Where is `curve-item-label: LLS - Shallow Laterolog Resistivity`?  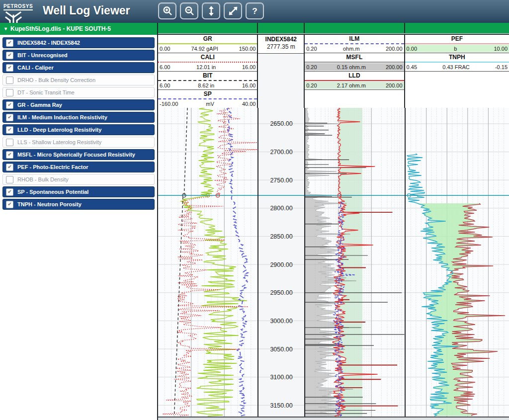 curve-item-label: LLS - Shallow Laterolog Resistivity is located at coordinates (60, 142).